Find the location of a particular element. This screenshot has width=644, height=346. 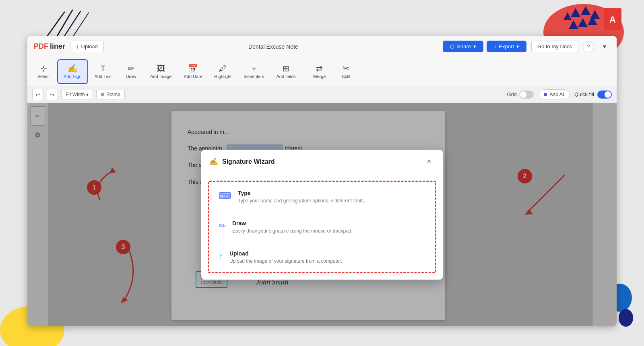

add-text-icon: T is located at coordinates (103, 68).